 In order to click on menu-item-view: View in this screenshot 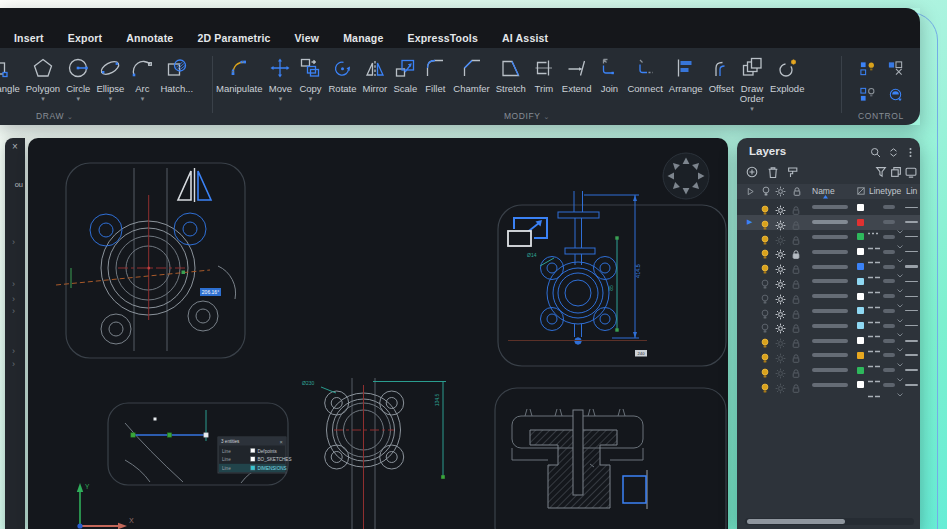, I will do `click(308, 38)`.